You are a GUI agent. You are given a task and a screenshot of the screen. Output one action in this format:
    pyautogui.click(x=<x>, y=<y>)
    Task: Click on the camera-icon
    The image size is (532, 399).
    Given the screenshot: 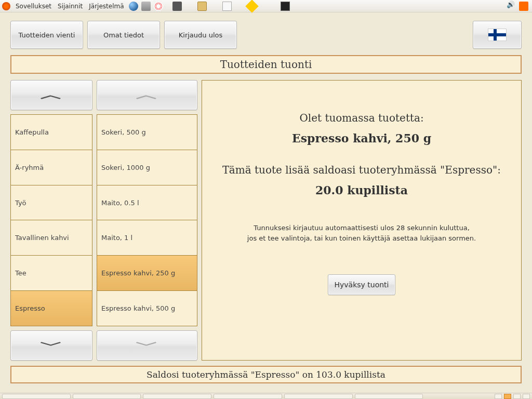 What is the action you would take?
    pyautogui.click(x=177, y=6)
    